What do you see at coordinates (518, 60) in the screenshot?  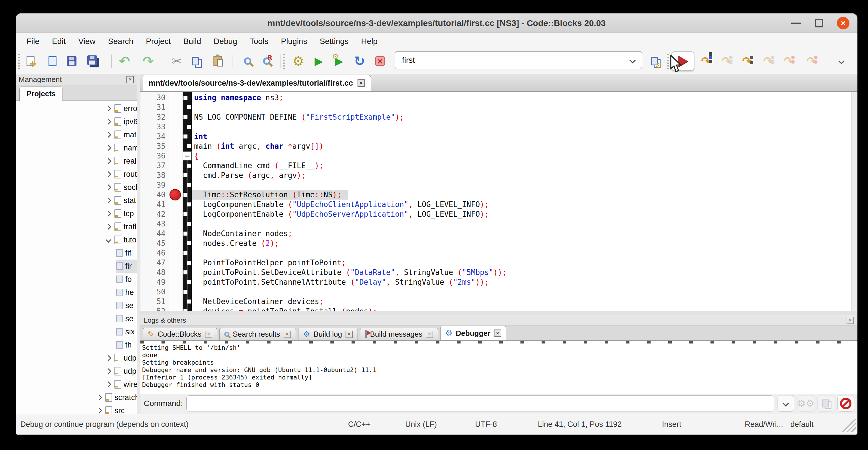 I see `build-target-combo: first` at bounding box center [518, 60].